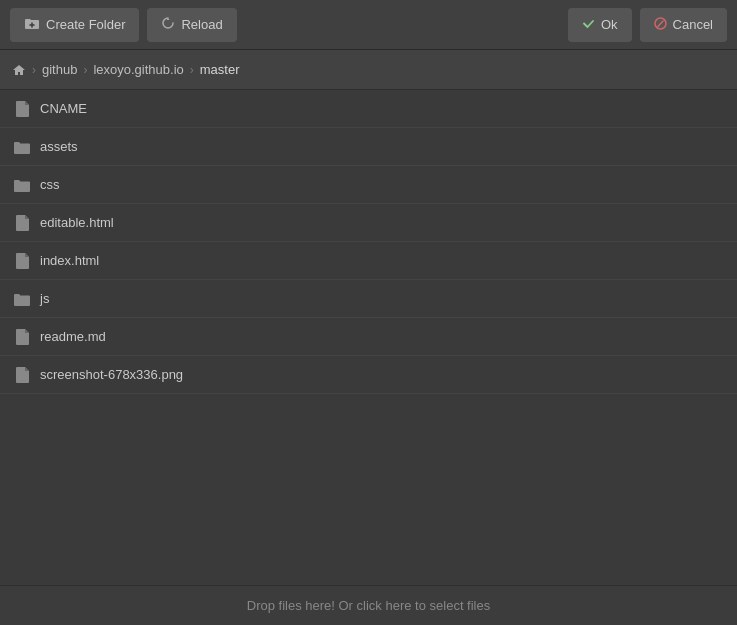 Image resolution: width=737 pixels, height=625 pixels. Describe the element at coordinates (684, 25) in the screenshot. I see `cancel-button: Cancel` at that location.